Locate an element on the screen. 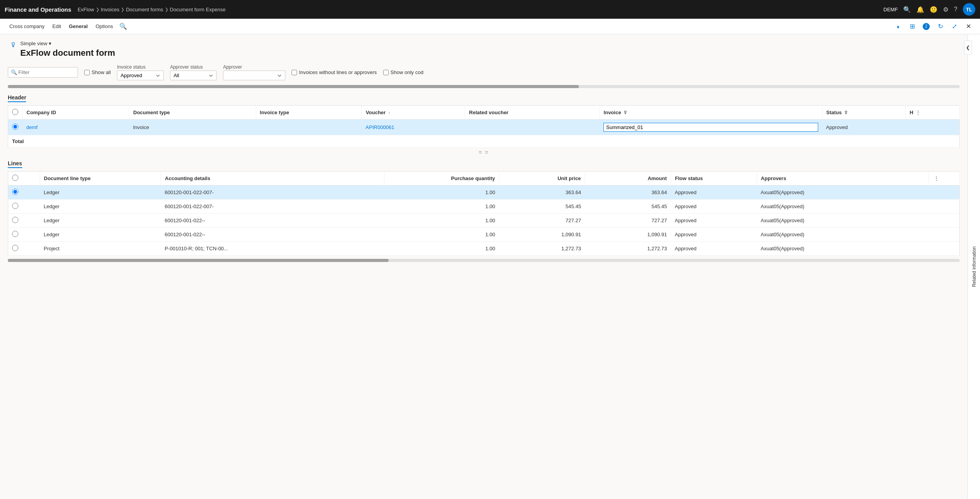 Image resolution: width=980 pixels, height=499 pixels. td-related-voucher is located at coordinates (532, 127).